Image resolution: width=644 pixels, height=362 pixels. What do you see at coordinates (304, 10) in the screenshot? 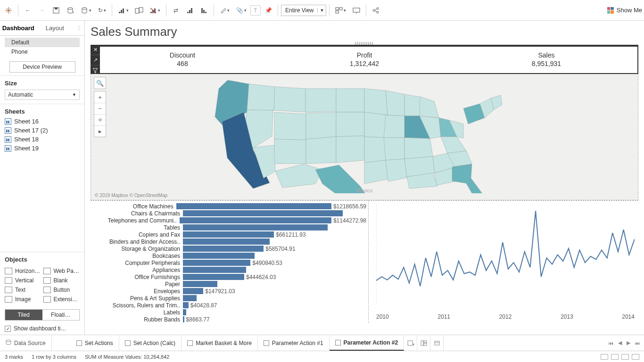
I see `fit-dropdown: Entire View ▼` at bounding box center [304, 10].